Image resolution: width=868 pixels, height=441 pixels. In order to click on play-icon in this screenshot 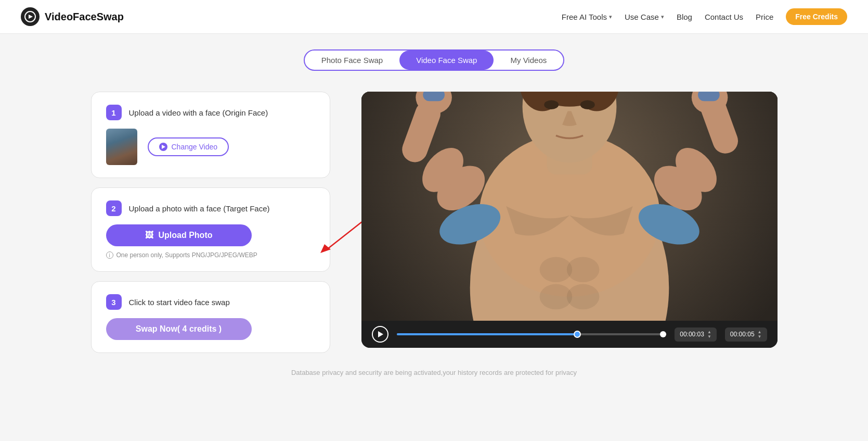, I will do `click(381, 334)`.